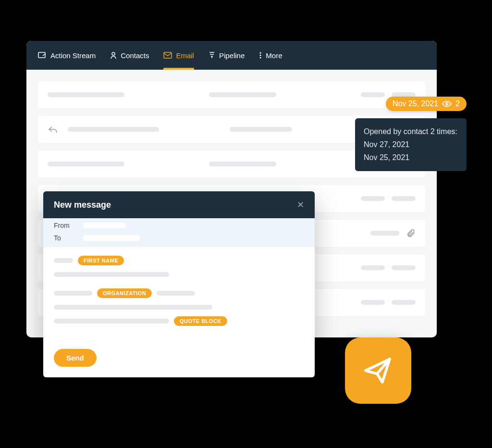  Describe the element at coordinates (67, 55) in the screenshot. I see `nav-action-stream: Action Stream` at that location.